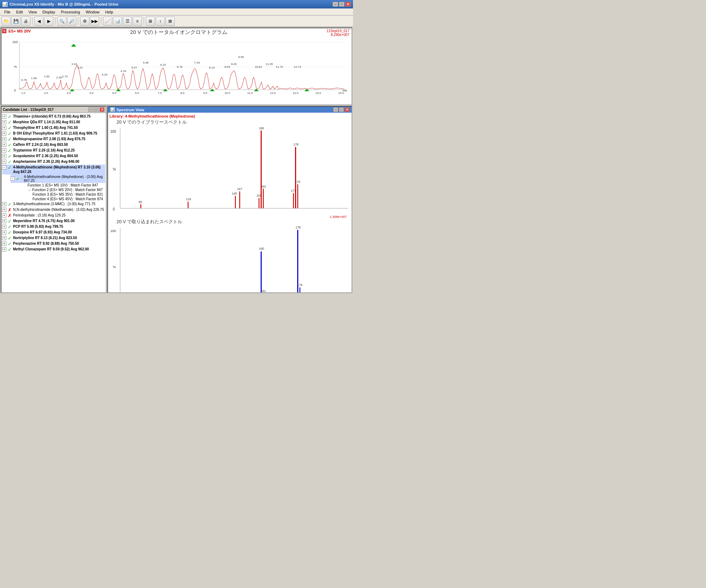 The image size is (706, 588). What do you see at coordinates (102, 109) in the screenshot?
I see `candidate-close-button: ✕` at bounding box center [102, 109].